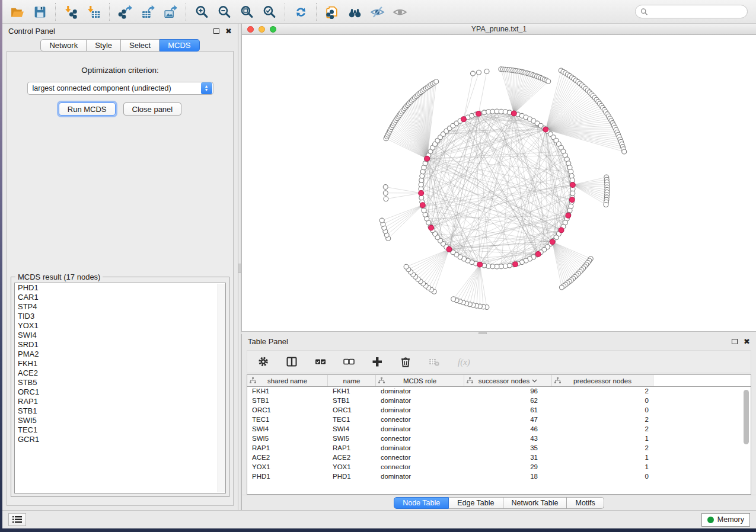  Describe the element at coordinates (269, 12) in the screenshot. I see `zoom-selected-button` at that location.